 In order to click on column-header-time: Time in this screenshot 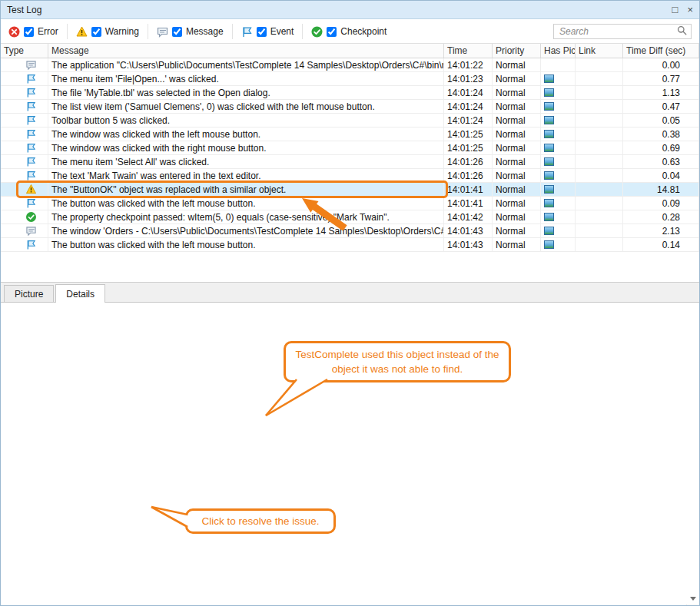, I will do `click(469, 51)`.